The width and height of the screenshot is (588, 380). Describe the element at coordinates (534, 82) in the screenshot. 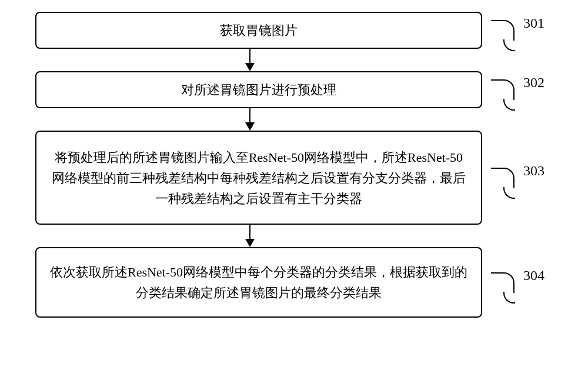

I see `step-2-label: 302` at that location.